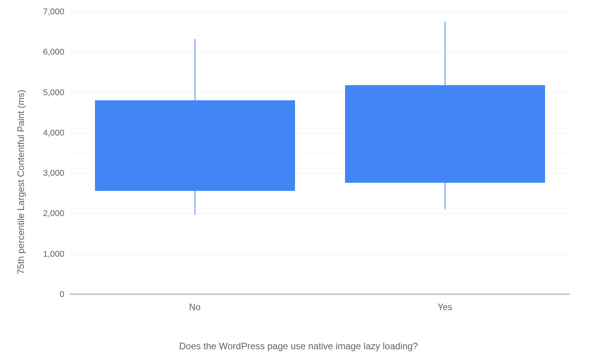  Describe the element at coordinates (62, 294) in the screenshot. I see `y-tick-label: 0` at that location.